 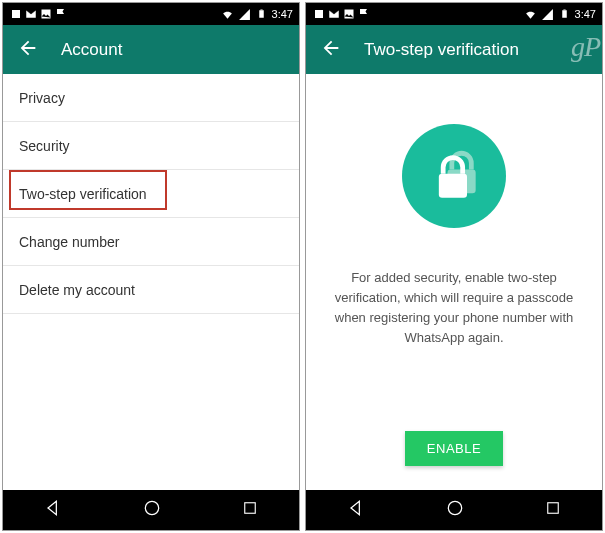 I want to click on list-label: Security, so click(x=44, y=146).